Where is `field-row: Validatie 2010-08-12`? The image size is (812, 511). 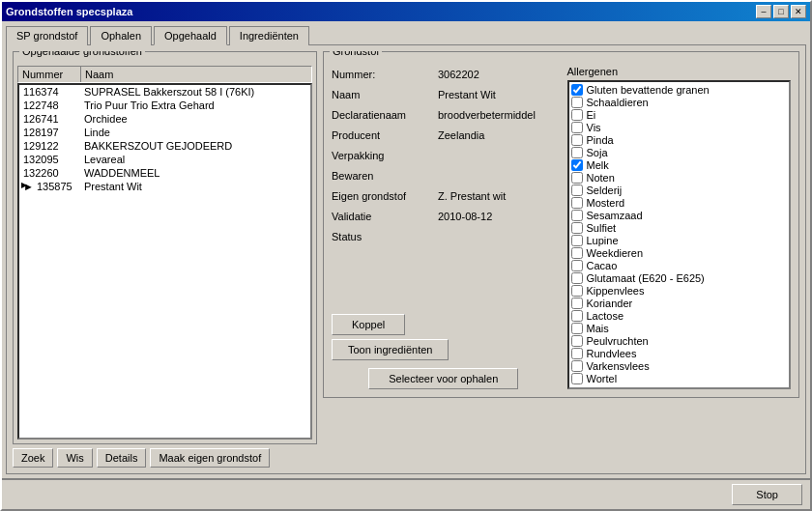 field-row: Validatie 2010-08-12 is located at coordinates (444, 216).